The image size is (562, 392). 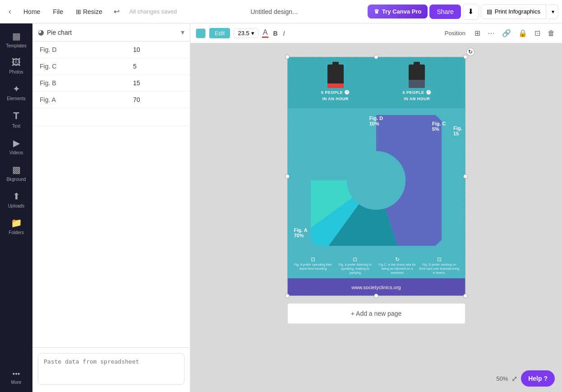 What do you see at coordinates (16, 46) in the screenshot?
I see `sidebar-item-label: Templates` at bounding box center [16, 46].